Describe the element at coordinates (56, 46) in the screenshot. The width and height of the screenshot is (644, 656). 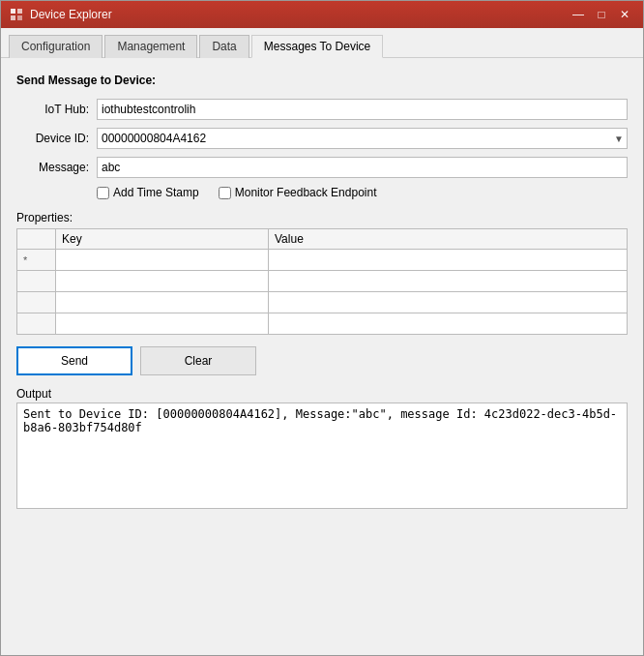
I see `tab-configuration: Configuration` at that location.